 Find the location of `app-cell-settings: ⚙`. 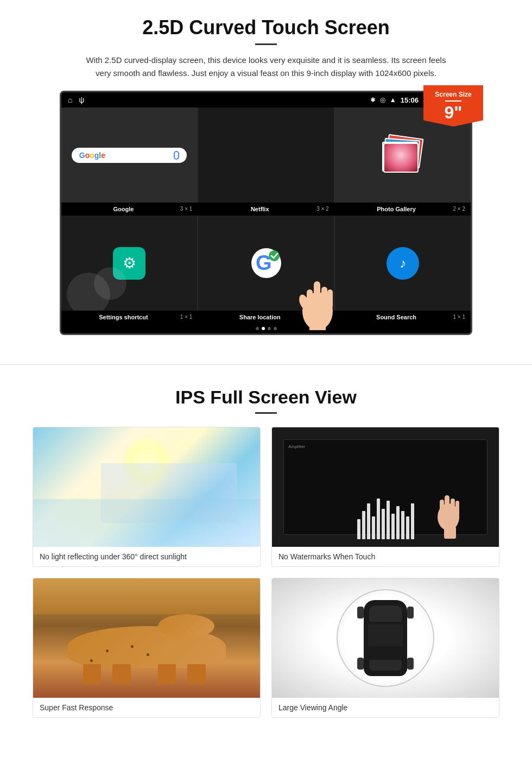

app-cell-settings: ⚙ is located at coordinates (129, 263).